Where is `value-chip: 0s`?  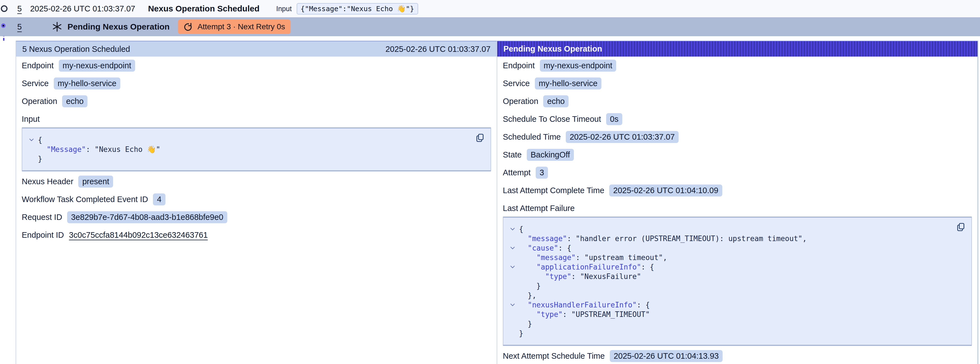 value-chip: 0s is located at coordinates (614, 119).